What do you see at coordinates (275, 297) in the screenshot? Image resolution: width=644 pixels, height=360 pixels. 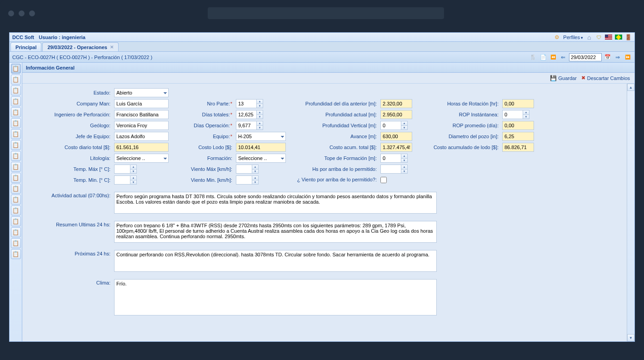 I see `clima-textarea` at bounding box center [275, 297].